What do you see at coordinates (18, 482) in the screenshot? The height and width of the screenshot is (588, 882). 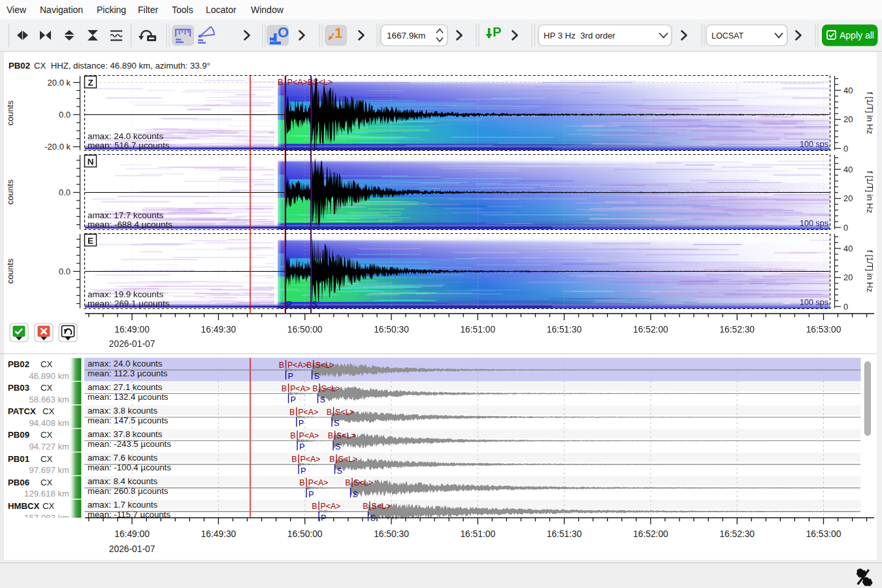 I see `svg-text: PB06` at bounding box center [18, 482].